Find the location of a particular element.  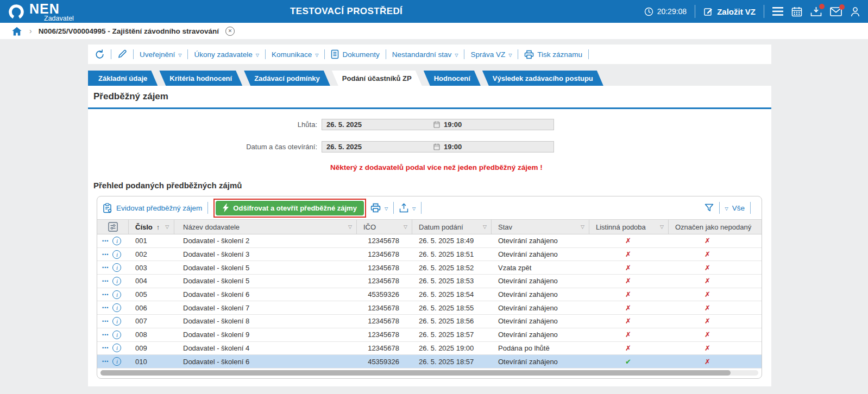

column-header-nazev-dodavatele: Název dodavatele ▽ is located at coordinates (266, 227).